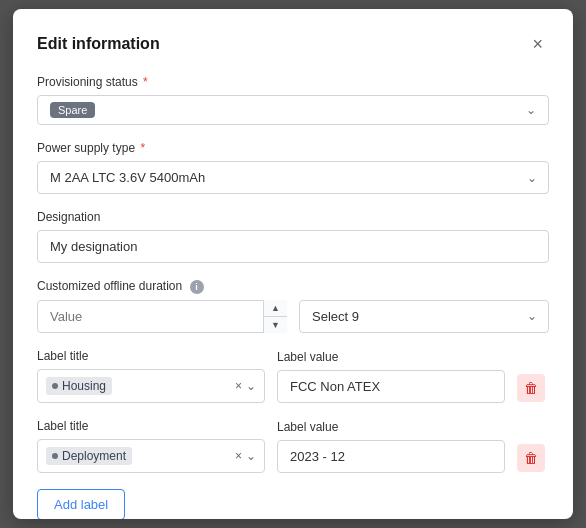 The width and height of the screenshot is (586, 528). I want to click on duration-value-wrapper: ▲ ▼, so click(162, 316).